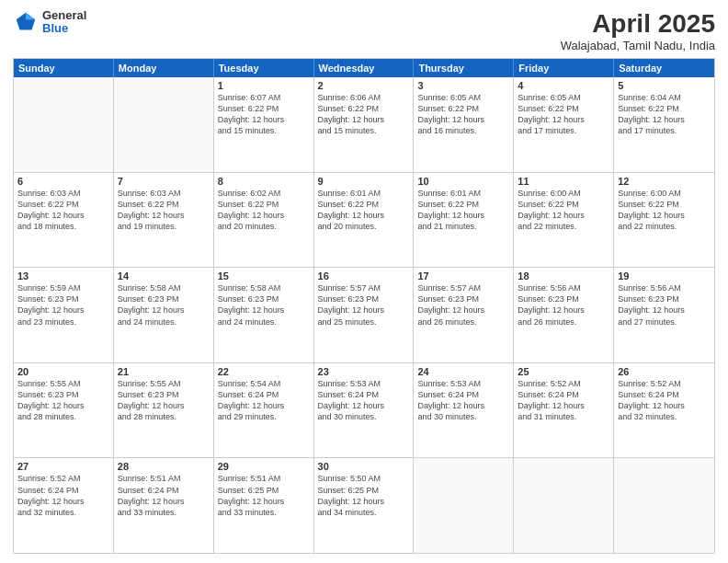 This screenshot has width=728, height=563. I want to click on day-number: 9, so click(364, 181).